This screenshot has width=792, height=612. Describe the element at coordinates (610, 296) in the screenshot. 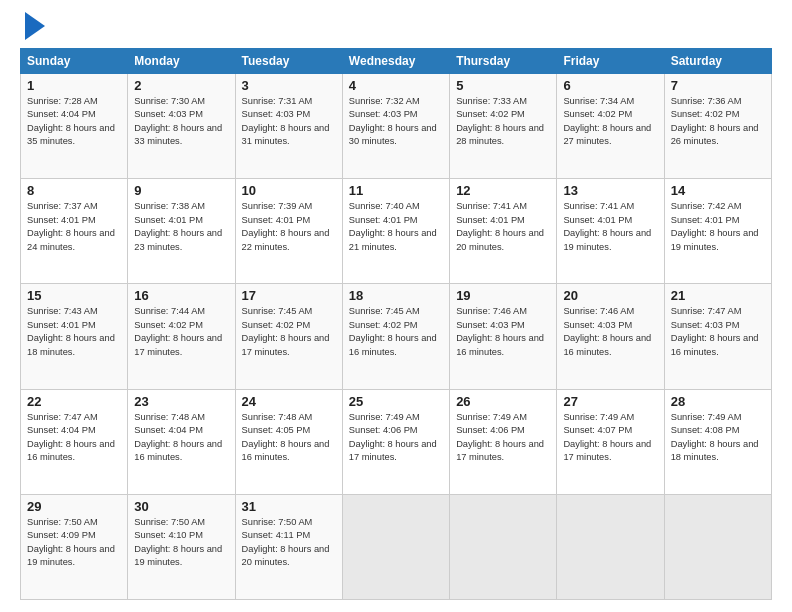

I see `day-number: 20` at that location.